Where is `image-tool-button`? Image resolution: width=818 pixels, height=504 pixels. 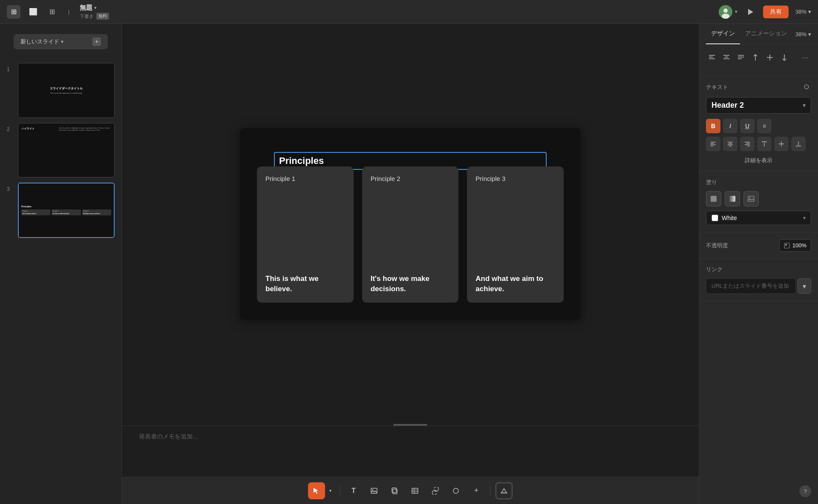
image-tool-button is located at coordinates (374, 491).